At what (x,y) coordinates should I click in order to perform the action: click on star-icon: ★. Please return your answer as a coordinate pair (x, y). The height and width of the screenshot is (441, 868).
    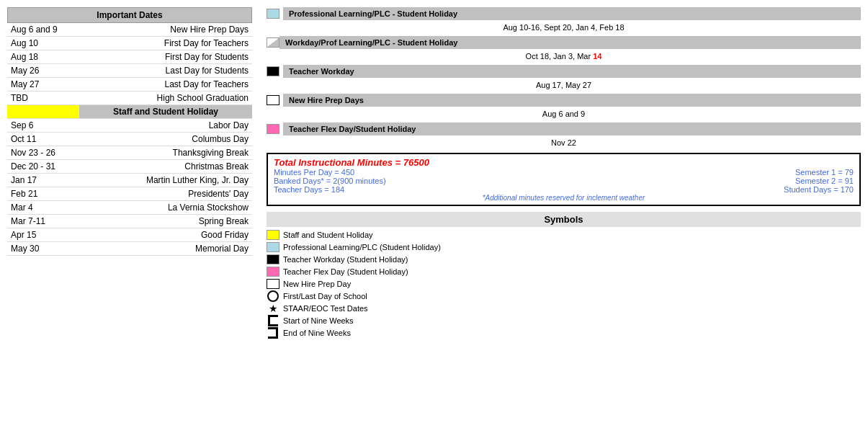
    Looking at the image, I should click on (273, 308).